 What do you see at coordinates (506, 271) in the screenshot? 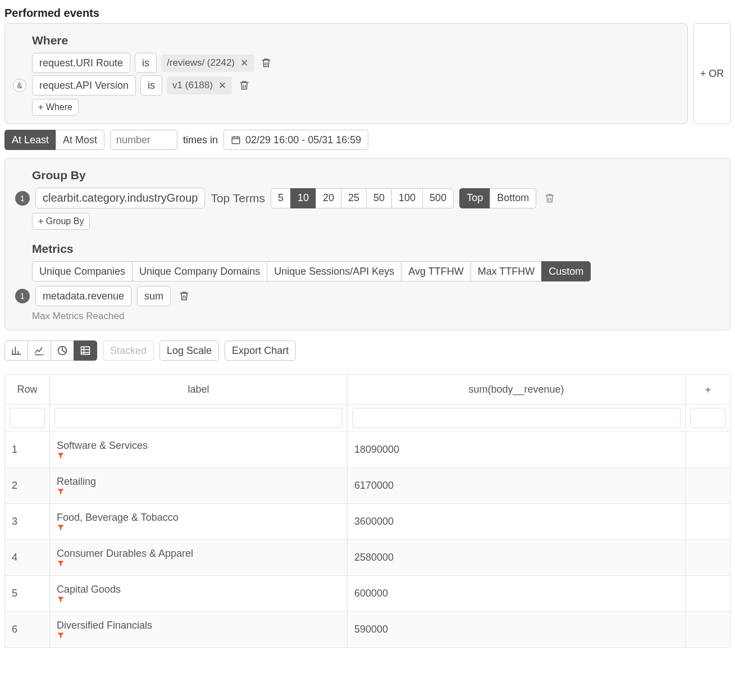
I see `metric-option-button: Max TTFHW` at bounding box center [506, 271].